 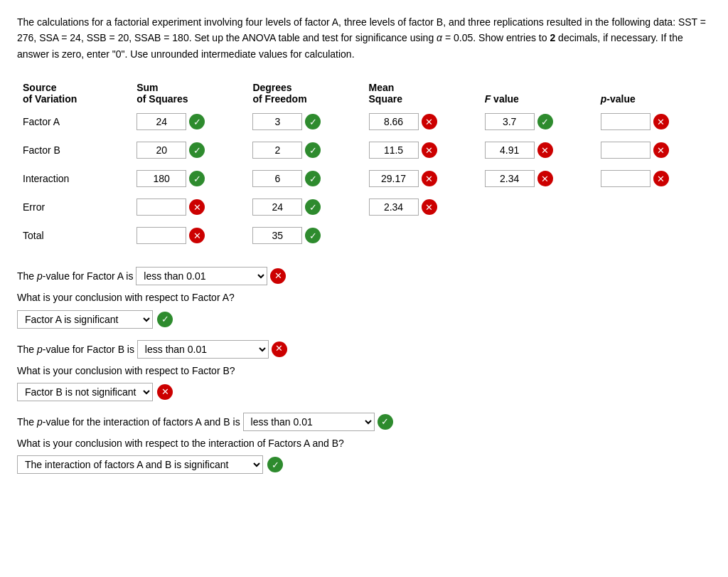 I want to click on cell-source: Factor B, so click(x=74, y=150).